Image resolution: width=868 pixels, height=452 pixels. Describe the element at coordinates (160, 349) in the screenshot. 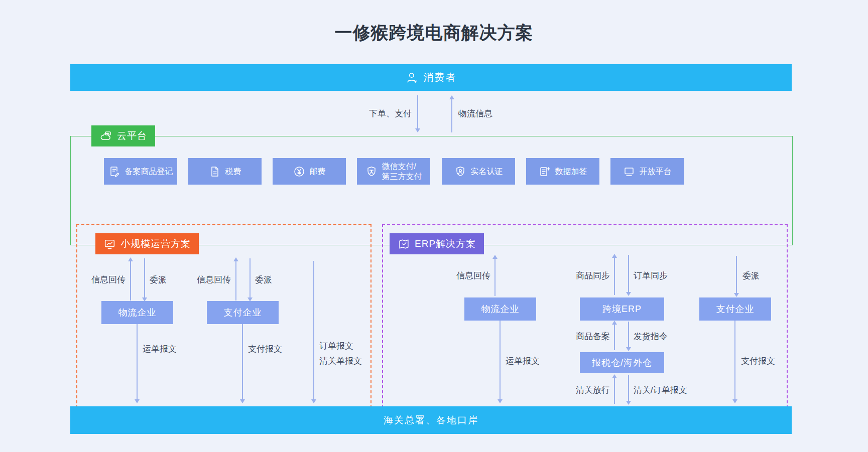

I see `ss-waybill-label: 运单报文` at that location.